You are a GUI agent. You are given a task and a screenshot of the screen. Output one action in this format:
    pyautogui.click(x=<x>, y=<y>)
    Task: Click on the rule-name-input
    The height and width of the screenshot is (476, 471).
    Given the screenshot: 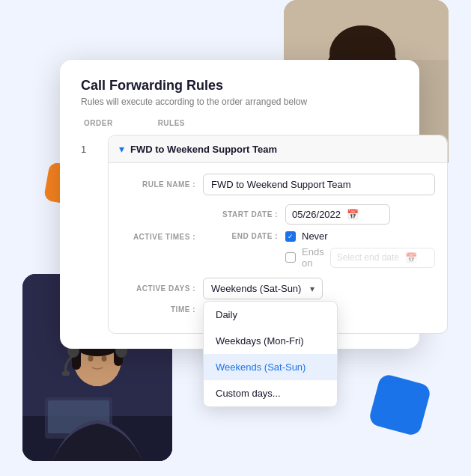 What is the action you would take?
    pyautogui.click(x=319, y=184)
    